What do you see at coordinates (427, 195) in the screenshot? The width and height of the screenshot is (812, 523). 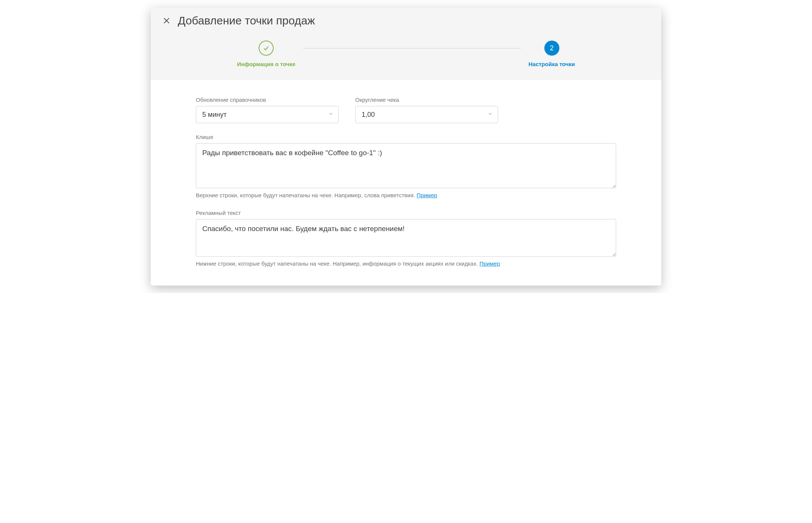 I see `link-cliche-example: Пример` at bounding box center [427, 195].